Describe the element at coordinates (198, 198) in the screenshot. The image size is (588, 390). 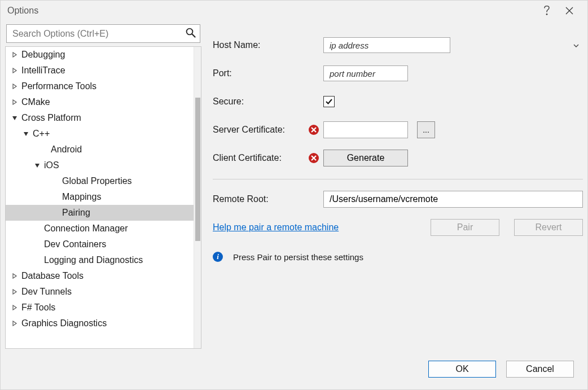
I see `tree-scrollbar` at that location.